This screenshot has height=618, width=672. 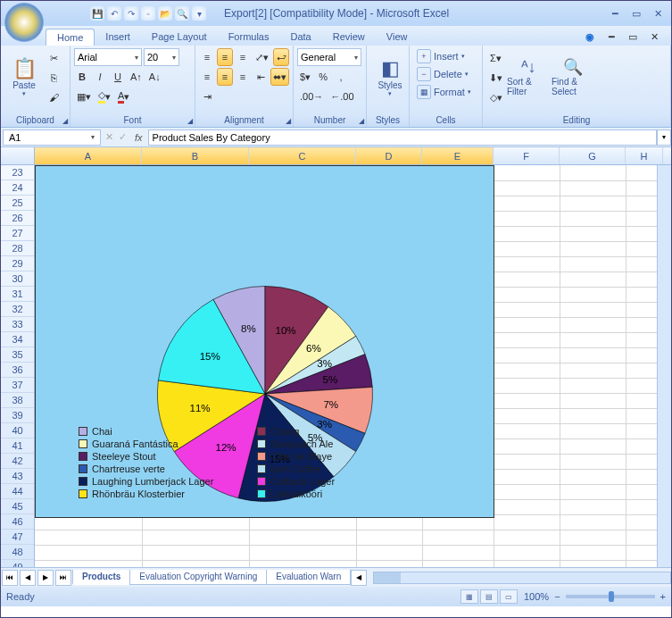 What do you see at coordinates (303, 155) in the screenshot?
I see `col-header-C: C` at bounding box center [303, 155].